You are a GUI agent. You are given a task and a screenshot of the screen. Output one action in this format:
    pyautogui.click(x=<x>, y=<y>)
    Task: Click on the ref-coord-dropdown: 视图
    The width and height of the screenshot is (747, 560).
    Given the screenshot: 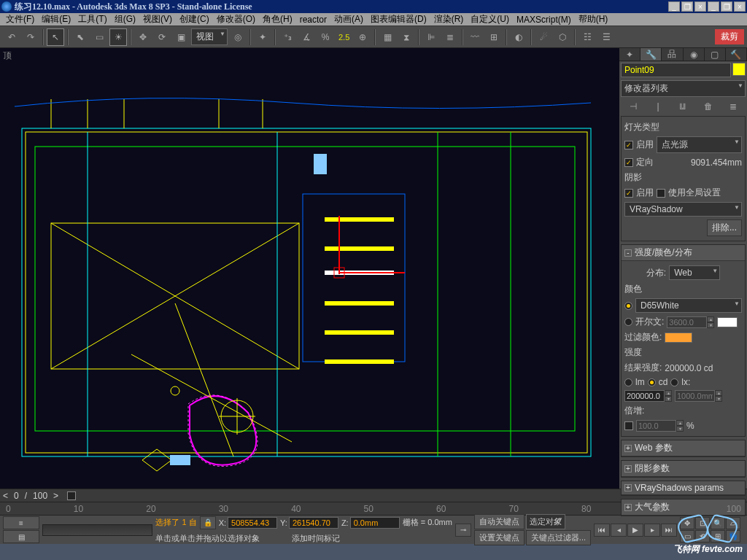 What is the action you would take?
    pyautogui.click(x=209, y=36)
    